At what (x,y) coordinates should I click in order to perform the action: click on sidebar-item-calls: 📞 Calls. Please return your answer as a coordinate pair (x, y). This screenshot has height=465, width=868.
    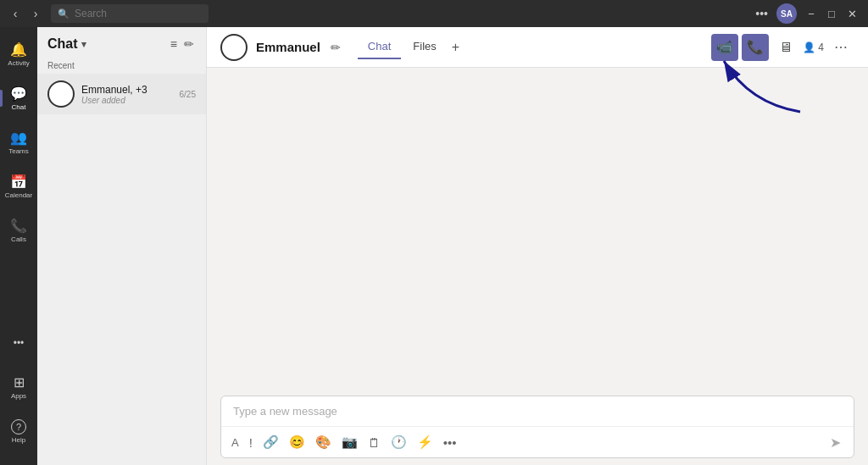
    Looking at the image, I should click on (19, 230).